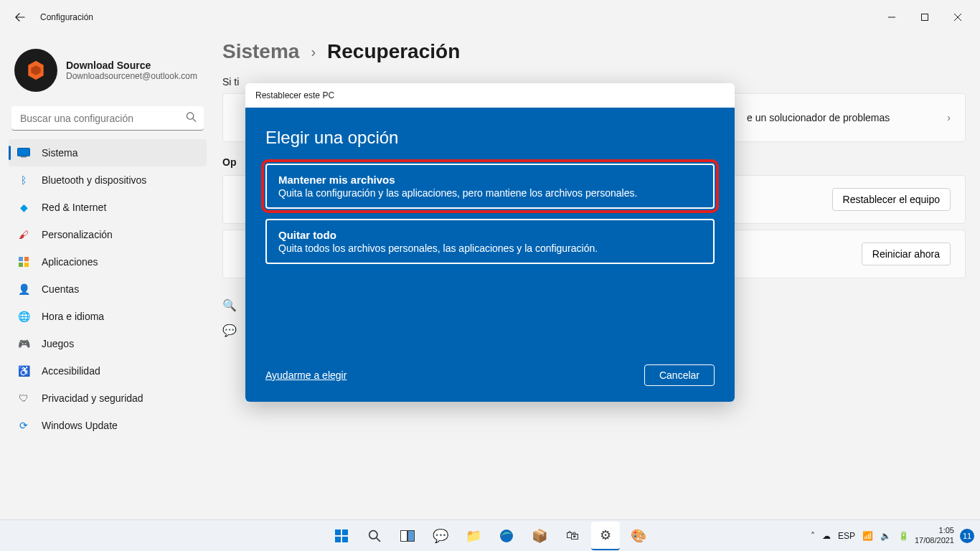 The image size is (980, 551). I want to click on nav-label: Aplicaciones, so click(70, 262).